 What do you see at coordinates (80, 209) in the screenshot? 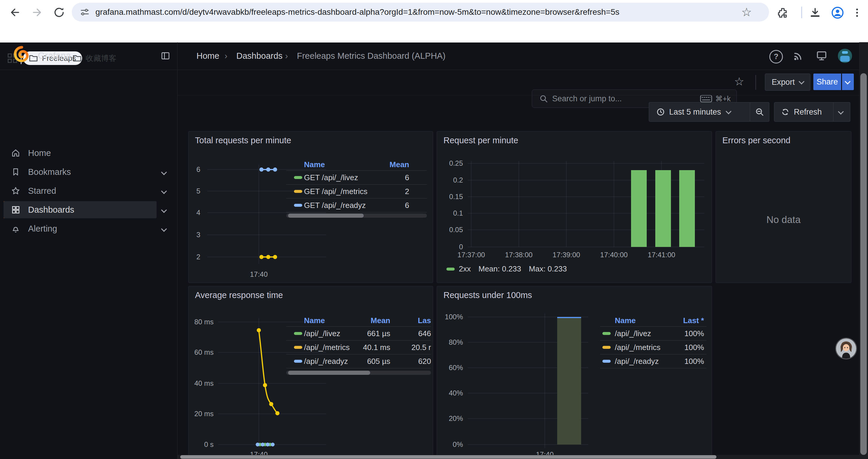
I see `sidebar-item-dashboards: Dashboards` at bounding box center [80, 209].